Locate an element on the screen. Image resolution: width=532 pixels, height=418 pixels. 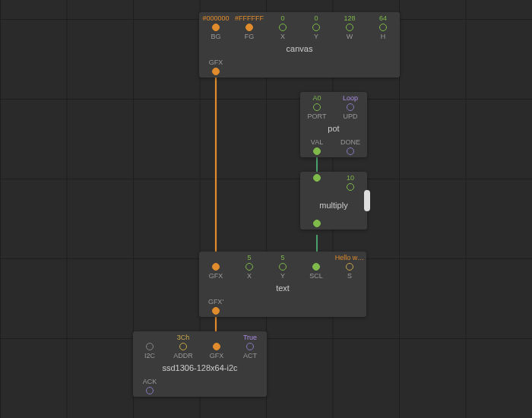
node-multiply: 10 multiply is located at coordinates (334, 201).